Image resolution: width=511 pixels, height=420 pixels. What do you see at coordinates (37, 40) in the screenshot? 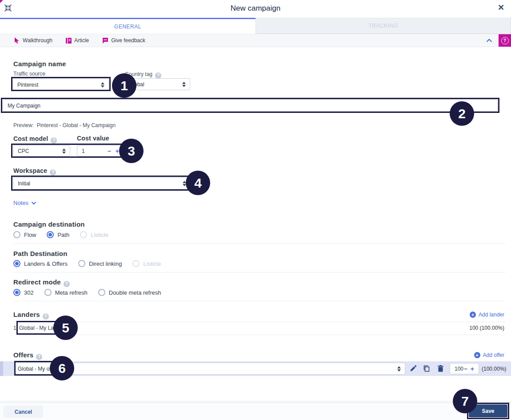
I see `walkthrough-label: Walkthrough` at bounding box center [37, 40].